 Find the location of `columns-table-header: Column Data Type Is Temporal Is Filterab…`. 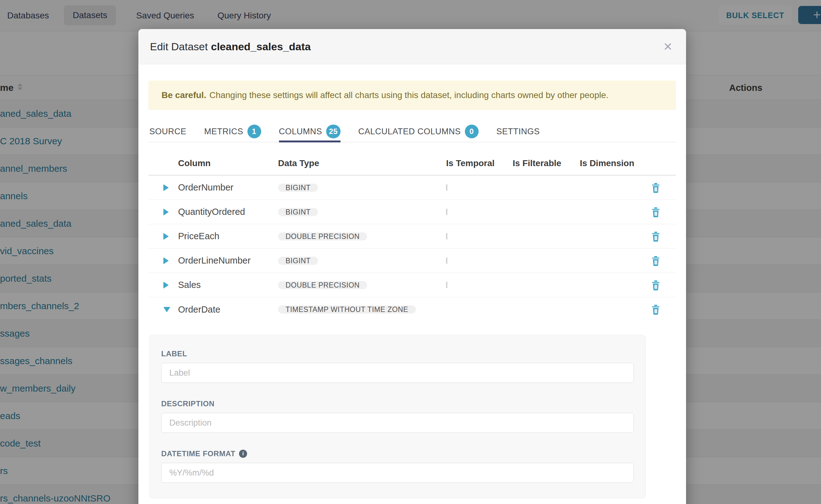

columns-table-header: Column Data Type Is Temporal Is Filterab… is located at coordinates (412, 163).